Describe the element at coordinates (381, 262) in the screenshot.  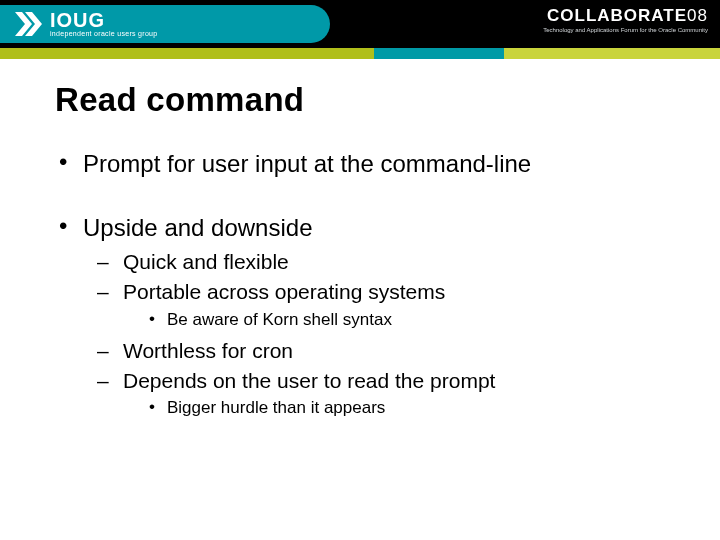
I see `bullet-lvl2: Quick and flexible` at that location.